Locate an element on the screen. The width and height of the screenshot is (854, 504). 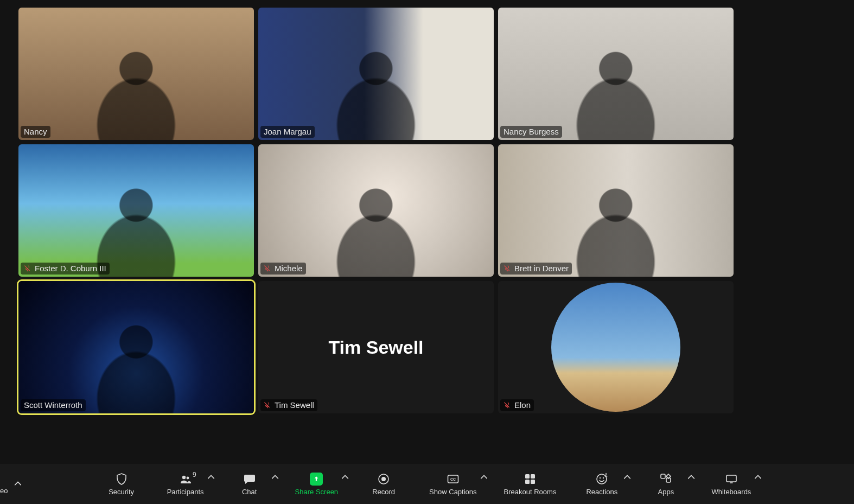
captions-button: CC Show Captions is located at coordinates (453, 484).